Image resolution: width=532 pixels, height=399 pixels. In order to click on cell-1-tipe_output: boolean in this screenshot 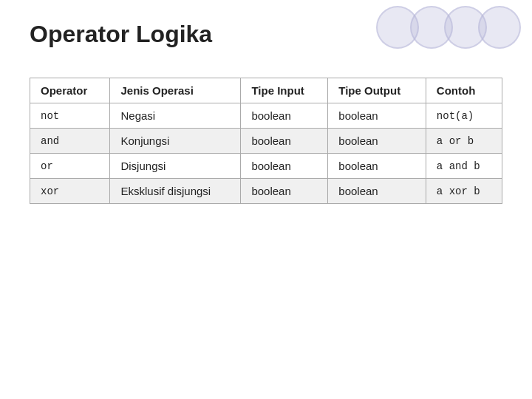, I will do `click(377, 141)`.